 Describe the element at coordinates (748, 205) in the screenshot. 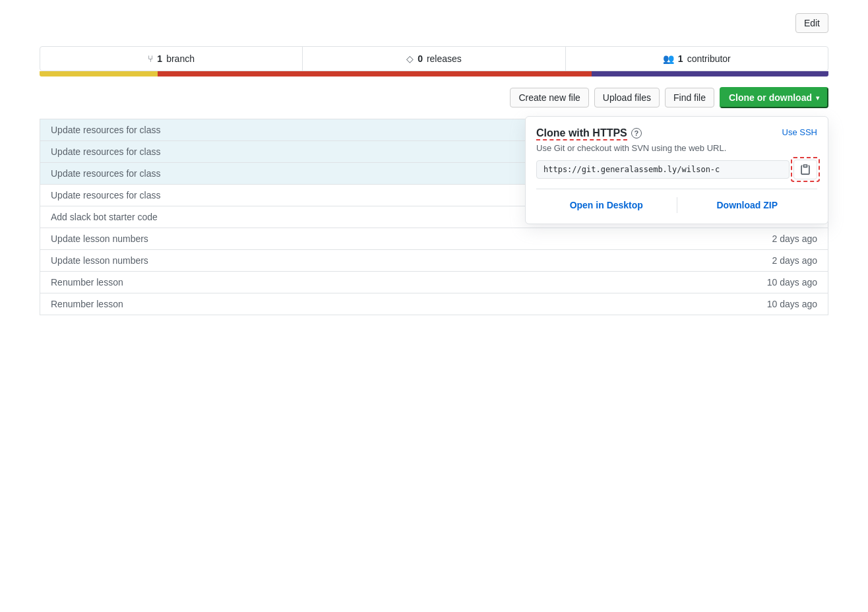

I see `download-zip-link: Download ZIP` at that location.